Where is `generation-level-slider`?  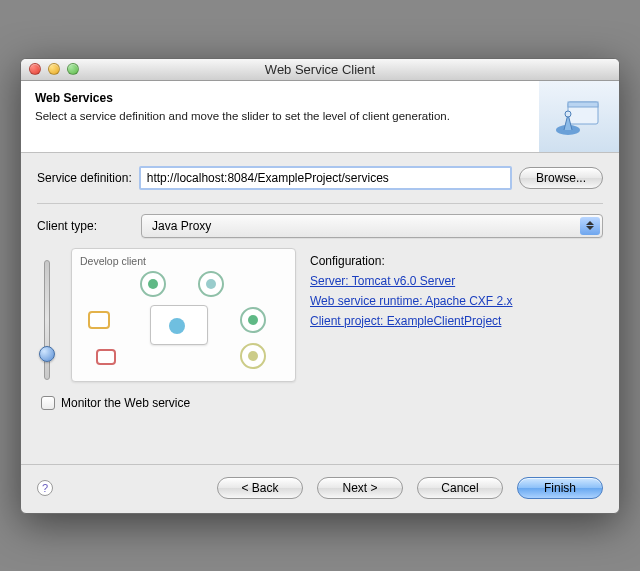
generation-level-slider is located at coordinates (47, 320).